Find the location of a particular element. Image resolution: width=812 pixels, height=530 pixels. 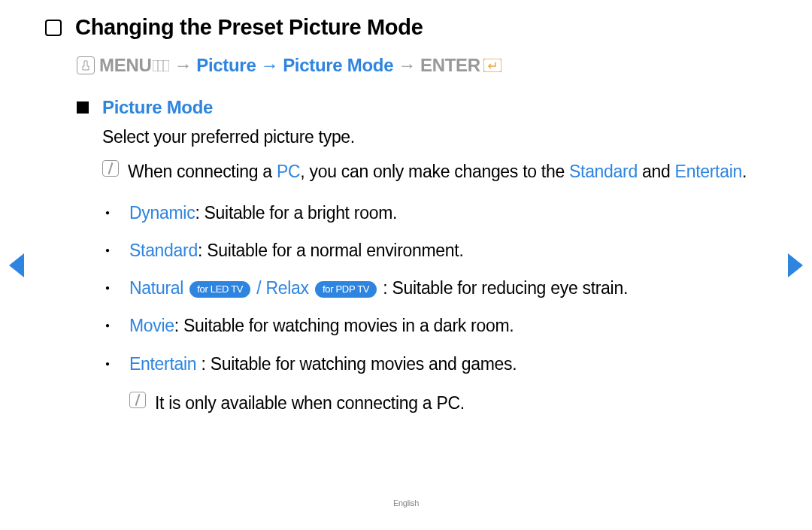

mode-standard: Standard: Suitable for a normal environm… is located at coordinates (448, 250).